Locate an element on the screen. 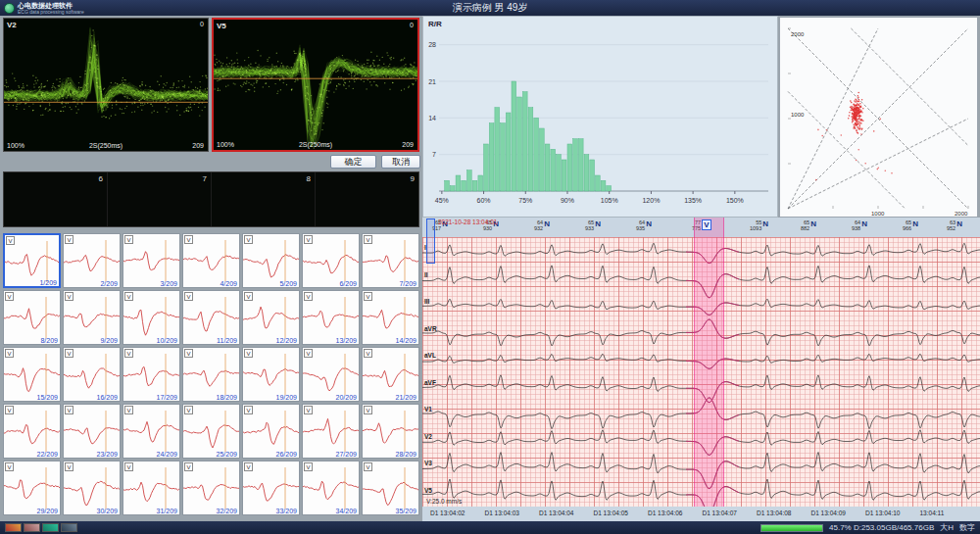 Image resolution: width=980 pixels, height=534 pixels. beat-thumbnail: V7/209 is located at coordinates (390, 261).